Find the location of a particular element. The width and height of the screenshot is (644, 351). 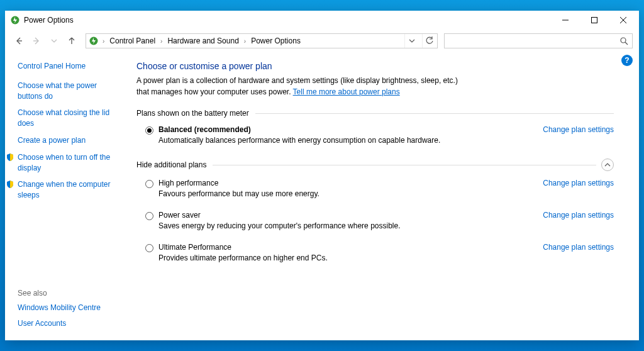

search-input is located at coordinates (534, 41).